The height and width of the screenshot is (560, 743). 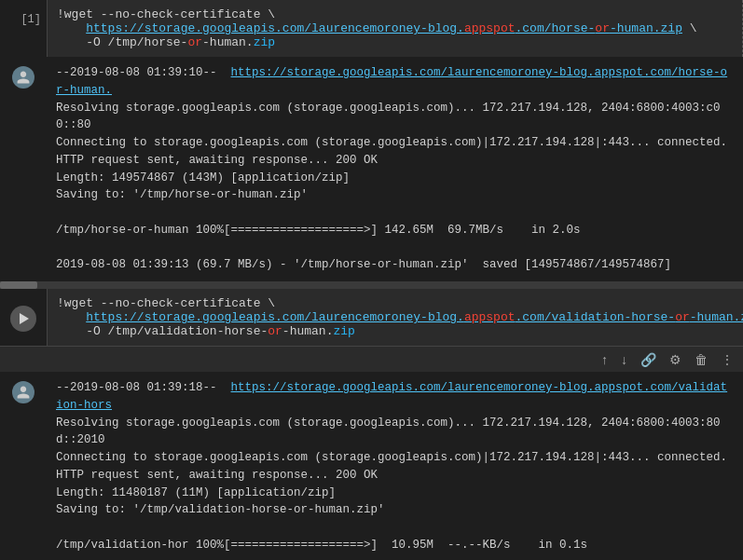 What do you see at coordinates (395, 28) in the screenshot?
I see `cell-1-input: !wget --no-check-certificate \ https://s…` at bounding box center [395, 28].